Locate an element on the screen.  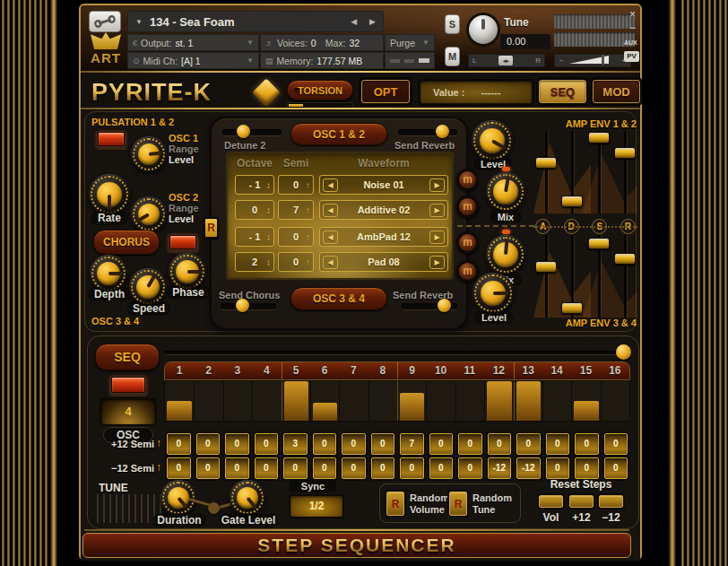
opt-button: OPT is located at coordinates (386, 91).